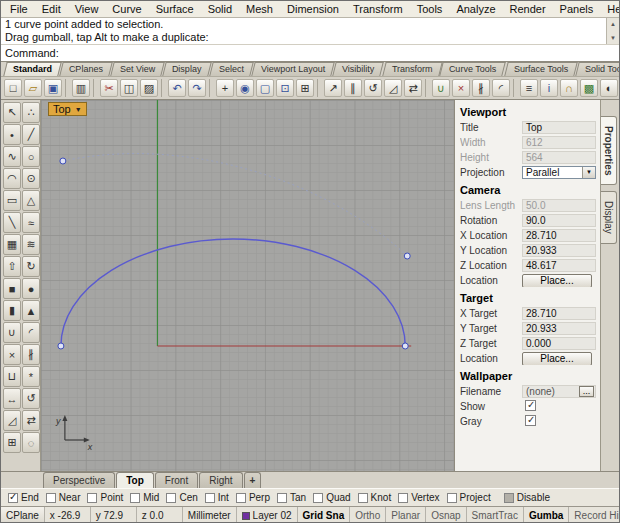  Describe the element at coordinates (31, 332) in the screenshot. I see `tool-fillet-icon: ◜` at that location.